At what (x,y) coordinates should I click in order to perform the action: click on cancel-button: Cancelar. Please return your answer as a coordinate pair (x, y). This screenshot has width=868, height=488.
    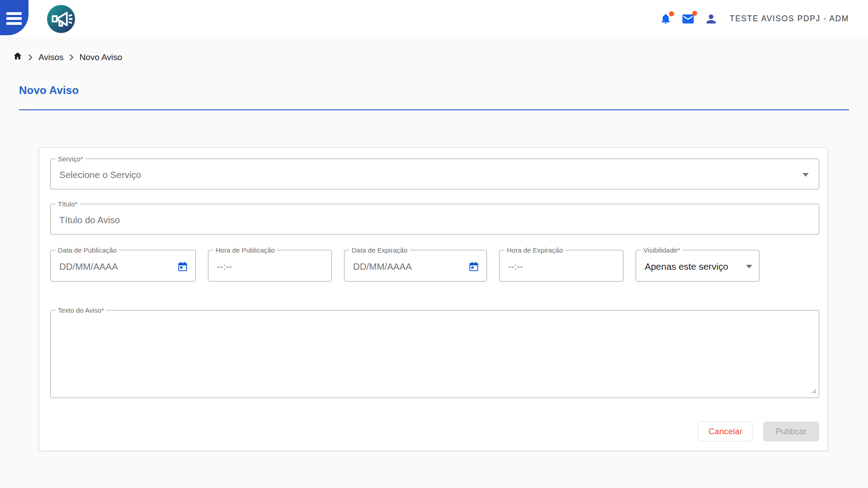
    Looking at the image, I should click on (726, 432).